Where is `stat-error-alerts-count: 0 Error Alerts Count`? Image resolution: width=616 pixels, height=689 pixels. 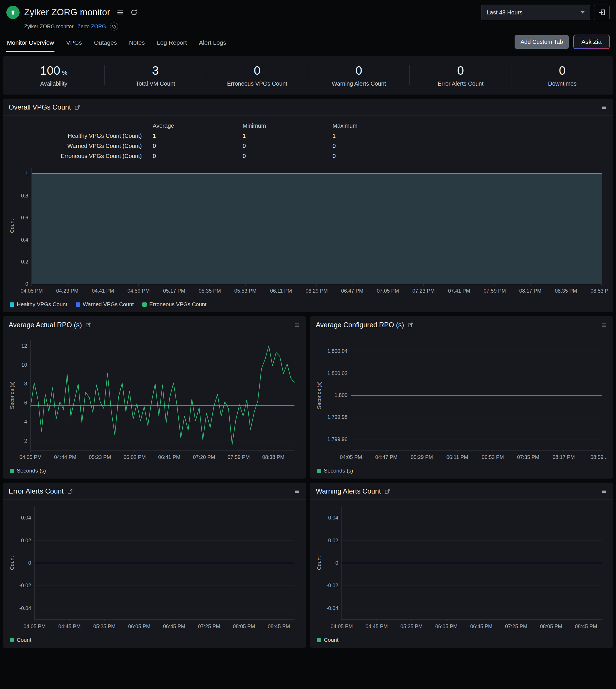 stat-error-alerts-count: 0 Error Alerts Count is located at coordinates (460, 75).